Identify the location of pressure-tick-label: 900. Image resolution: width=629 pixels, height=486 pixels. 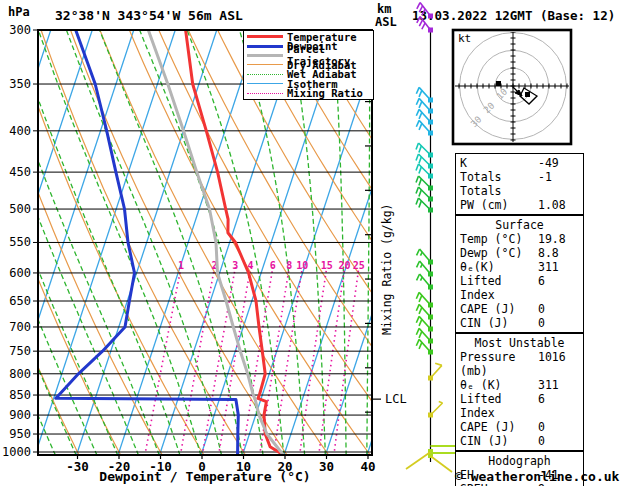
(20, 415).